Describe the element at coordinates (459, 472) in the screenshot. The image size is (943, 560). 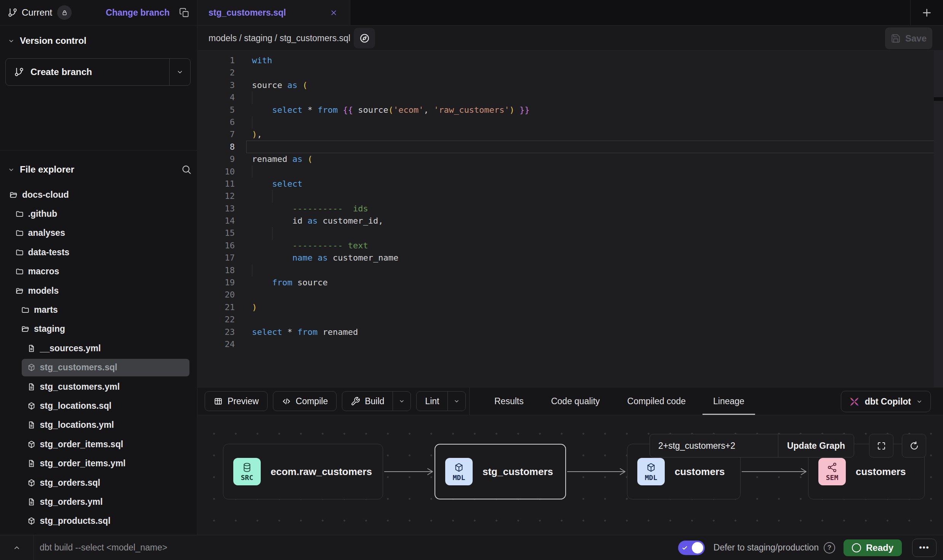
I see `node-type-badge: MDL` at that location.